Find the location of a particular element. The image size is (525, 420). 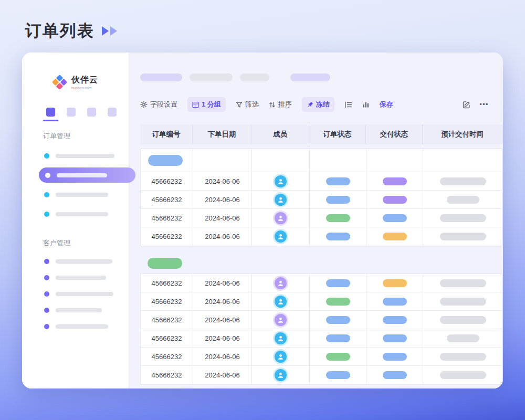

save-button: 保存 is located at coordinates (386, 104).